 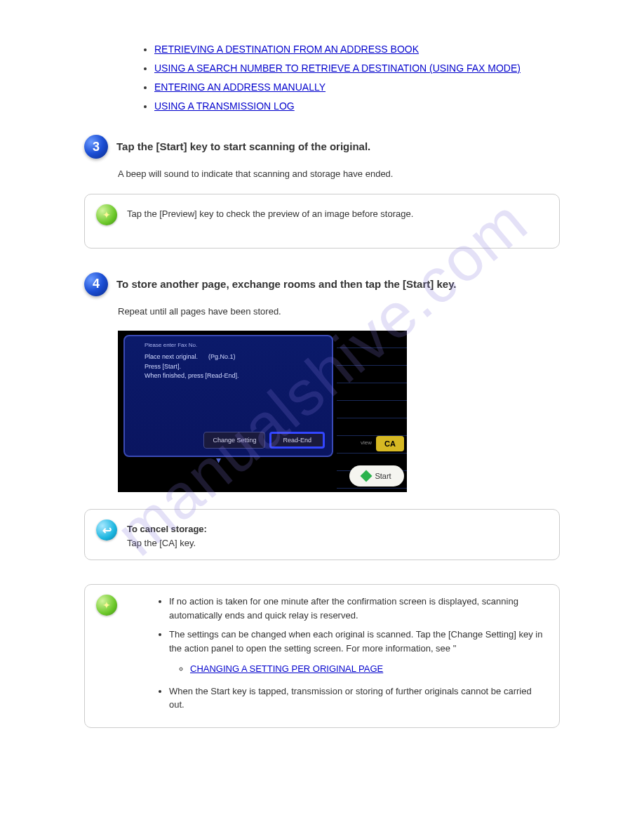 I want to click on cancel-note-title: To cancel storage:, so click(x=167, y=529).